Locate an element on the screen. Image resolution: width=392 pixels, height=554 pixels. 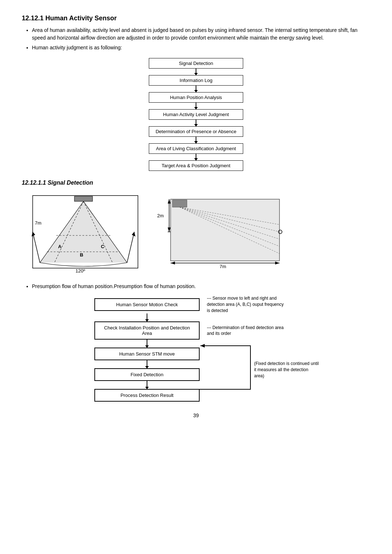
det-box-4: Process Detection Result is located at coordinates (147, 395).